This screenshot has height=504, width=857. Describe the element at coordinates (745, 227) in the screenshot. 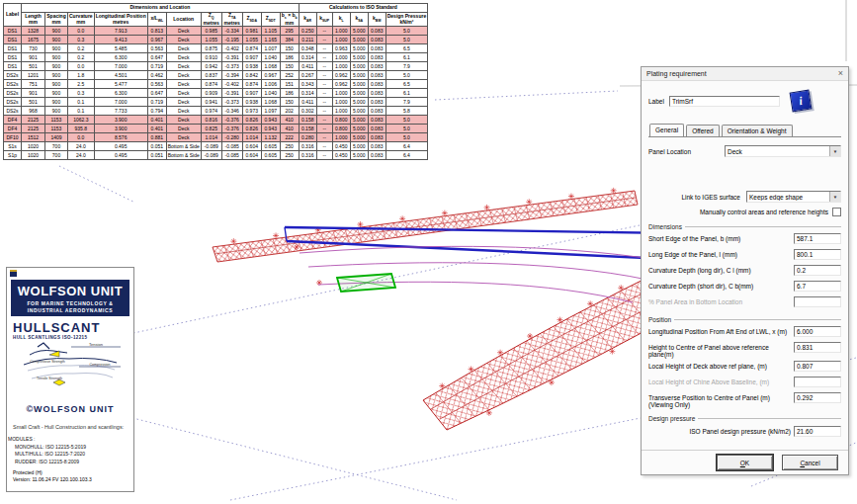

I see `section-header: Dimensions` at that location.